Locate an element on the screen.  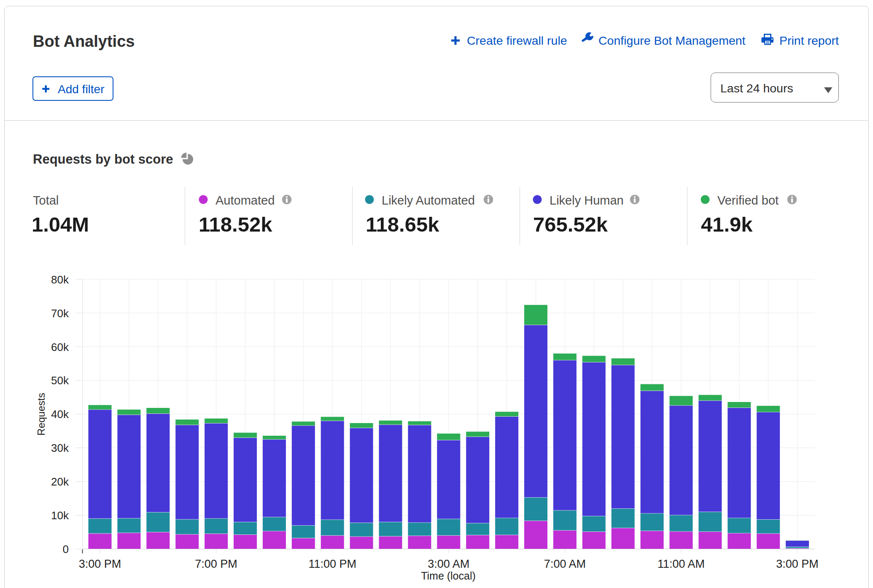
svg-text: 10k is located at coordinates (60, 515).